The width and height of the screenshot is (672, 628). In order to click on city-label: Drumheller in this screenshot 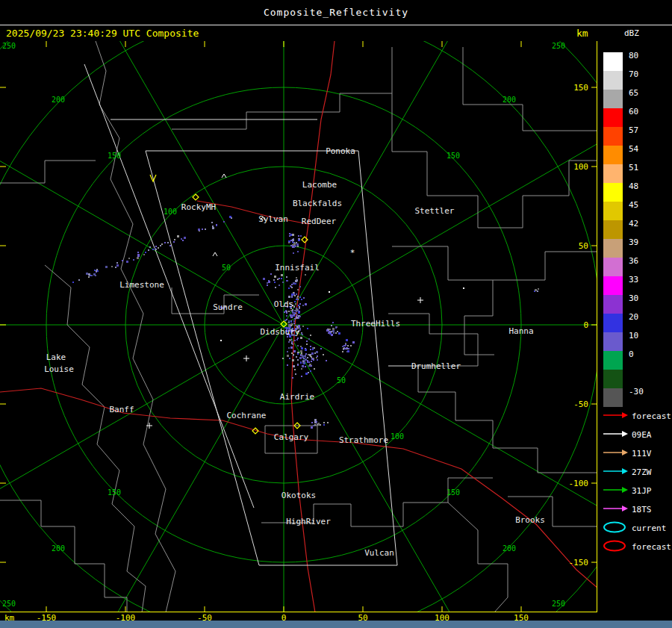, I will do `click(436, 366)`.